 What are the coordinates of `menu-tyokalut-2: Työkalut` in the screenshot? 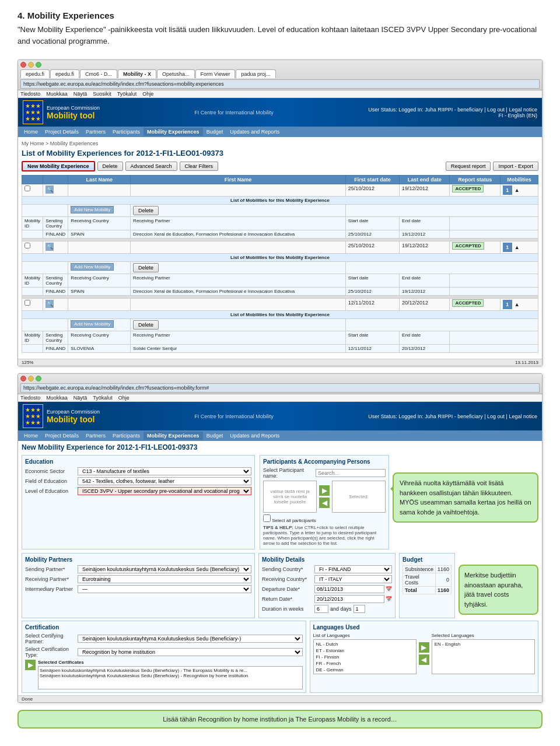 It's located at (103, 398).